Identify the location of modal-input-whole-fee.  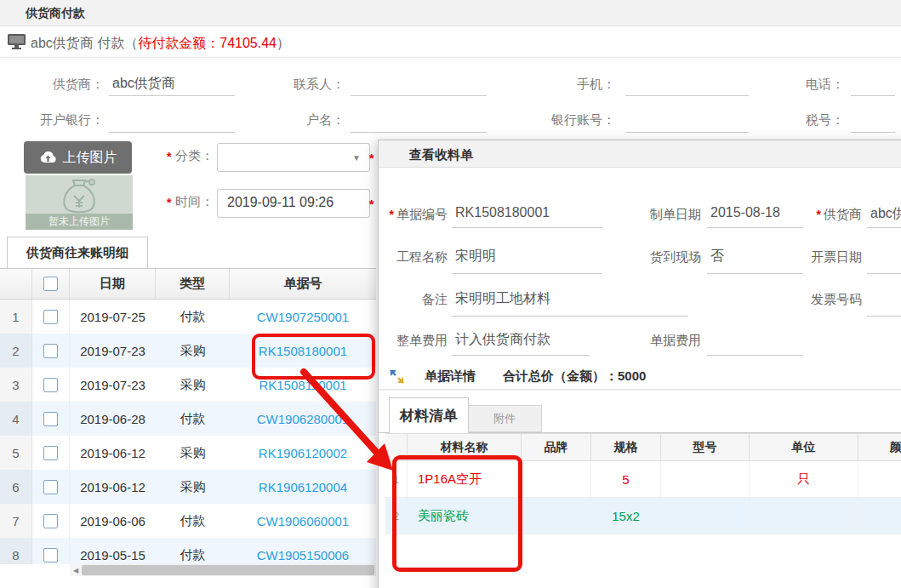
(521, 356).